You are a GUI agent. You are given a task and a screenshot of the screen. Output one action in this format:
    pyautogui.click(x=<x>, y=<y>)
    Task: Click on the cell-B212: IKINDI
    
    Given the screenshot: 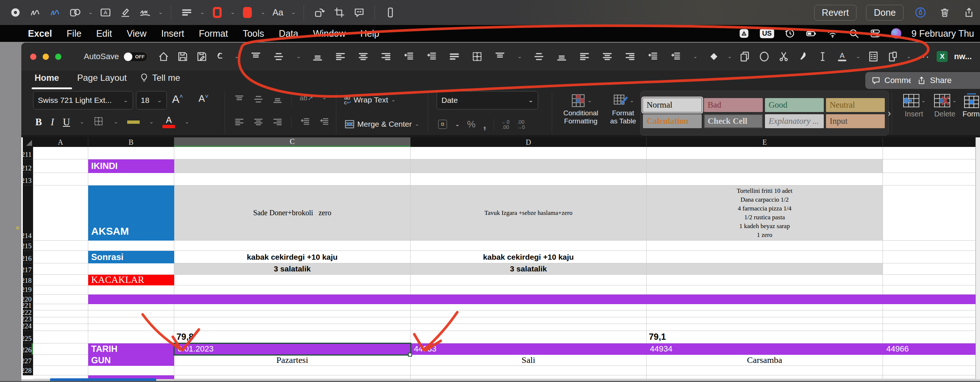 What is the action you would take?
    pyautogui.click(x=131, y=166)
    